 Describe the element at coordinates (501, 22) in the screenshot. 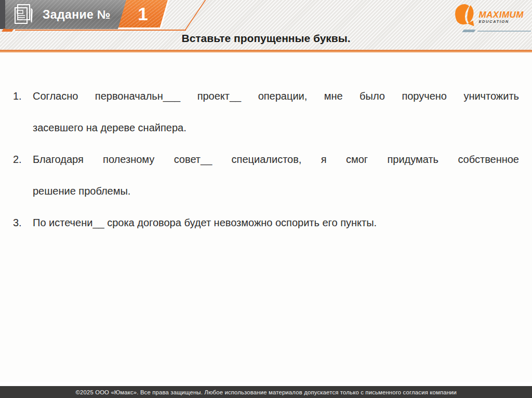

I see `brand-subtitle: EDUCATION` at that location.